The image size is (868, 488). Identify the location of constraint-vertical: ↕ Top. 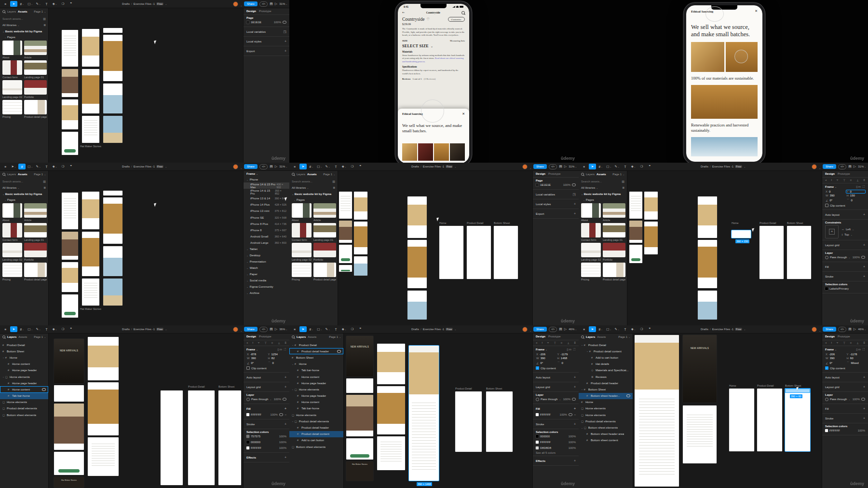
(848, 235).